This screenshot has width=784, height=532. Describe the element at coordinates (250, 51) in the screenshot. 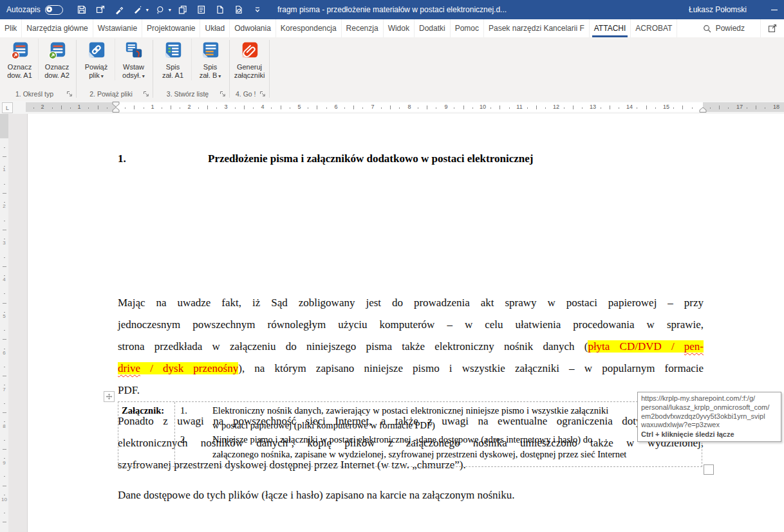

I see `generate-attachments-icon` at that location.